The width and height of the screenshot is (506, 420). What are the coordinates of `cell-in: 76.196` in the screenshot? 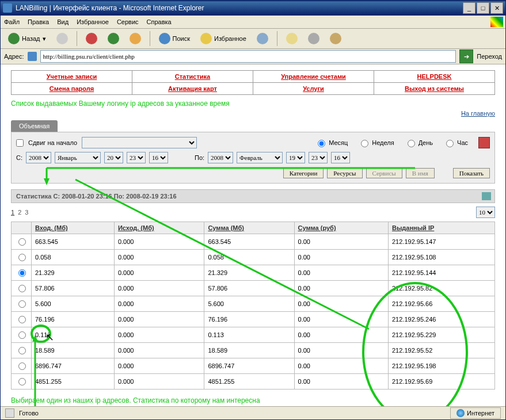 It's located at (73, 320).